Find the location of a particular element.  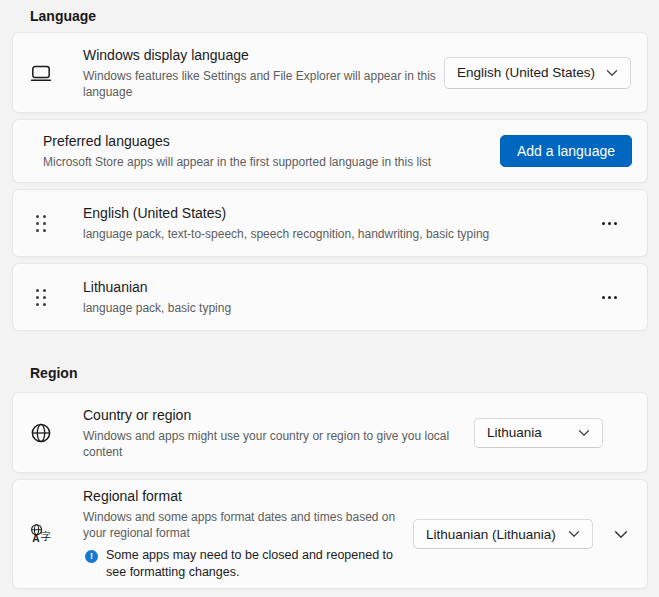

preferred-languages-text: Preferred languages Microsoft Store apps… is located at coordinates (272, 151).